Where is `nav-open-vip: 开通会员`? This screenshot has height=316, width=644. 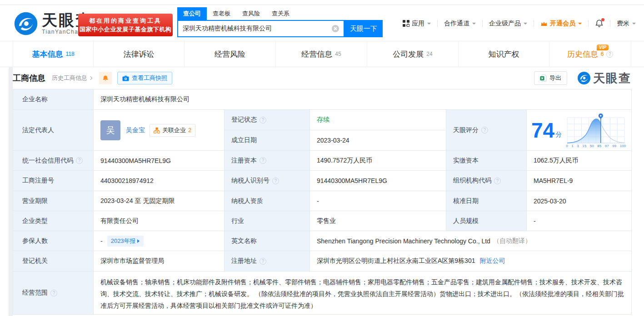
nav-open-vip: 开通会员 is located at coordinates (561, 24).